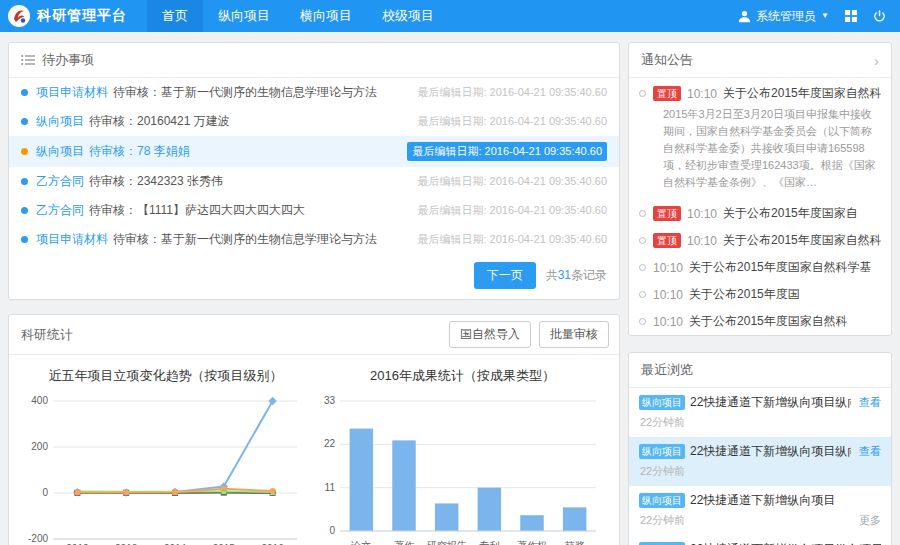 The height and width of the screenshot is (545, 900). Describe the element at coordinates (330, 400) in the screenshot. I see `svg-text: 33` at that location.